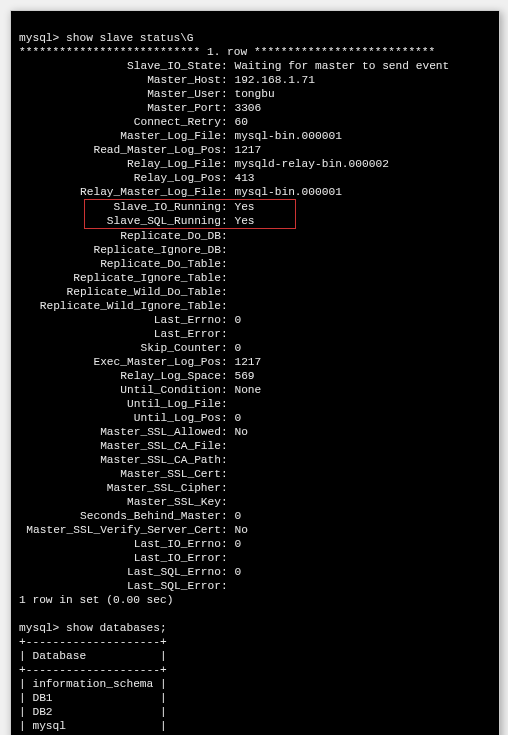 This screenshot has width=508, height=735. Describe the element at coordinates (255, 432) in the screenshot. I see `status-row: Master_SSL_Allowed: No` at that location.